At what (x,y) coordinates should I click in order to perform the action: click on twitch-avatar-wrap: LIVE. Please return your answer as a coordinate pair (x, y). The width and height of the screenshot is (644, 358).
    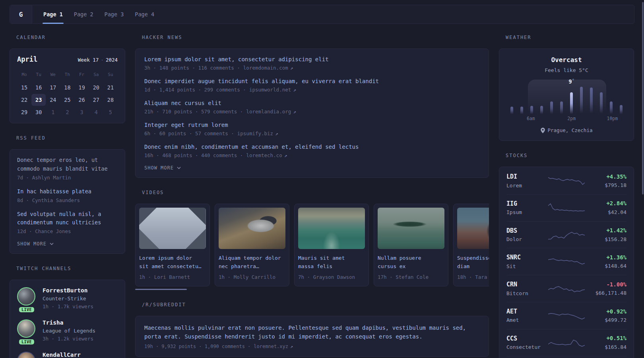
    Looking at the image, I should click on (27, 298).